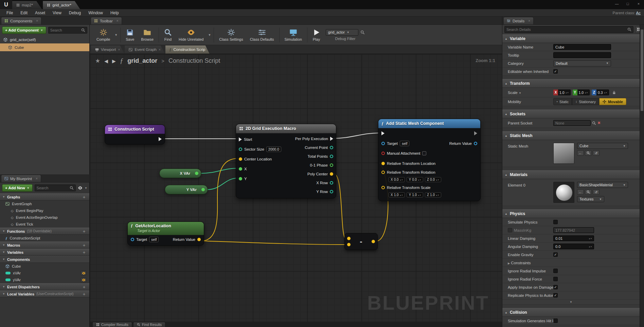  Describe the element at coordinates (383, 172) in the screenshot. I see `relative-rotation-pin` at that location.